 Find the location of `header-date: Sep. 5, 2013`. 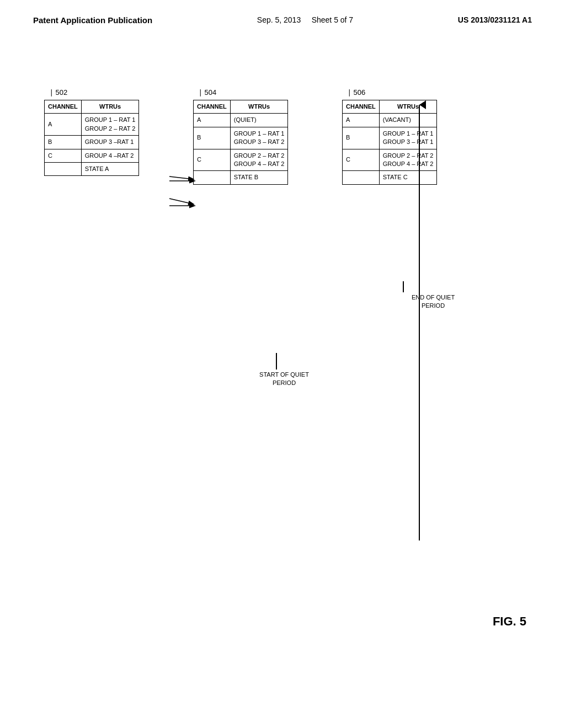

header-date: Sep. 5, 2013 is located at coordinates (279, 20).